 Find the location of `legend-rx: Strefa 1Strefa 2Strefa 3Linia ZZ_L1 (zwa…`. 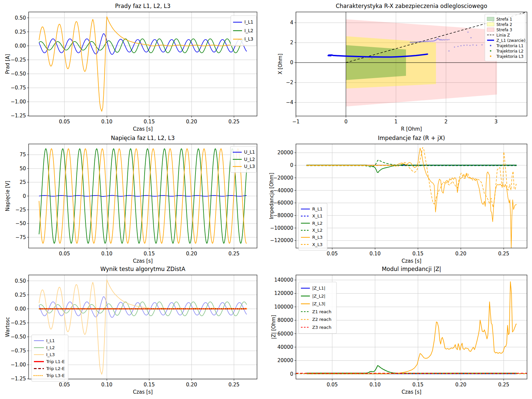

legend-rx: Strefa 1Strefa 2Strefa 3Linia ZZ_L1 (zwa… is located at coordinates (505, 38).